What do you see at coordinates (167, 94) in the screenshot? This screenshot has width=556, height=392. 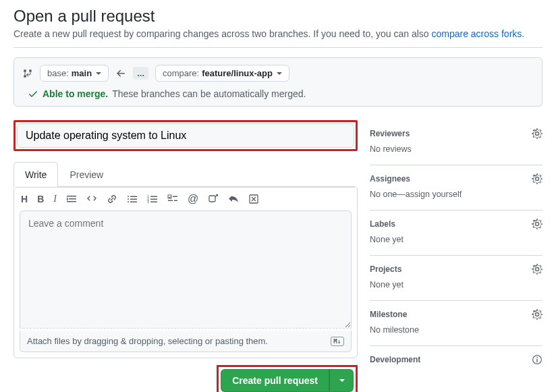 I see `merge-status: Able to merge. These branches can be aut…` at bounding box center [167, 94].